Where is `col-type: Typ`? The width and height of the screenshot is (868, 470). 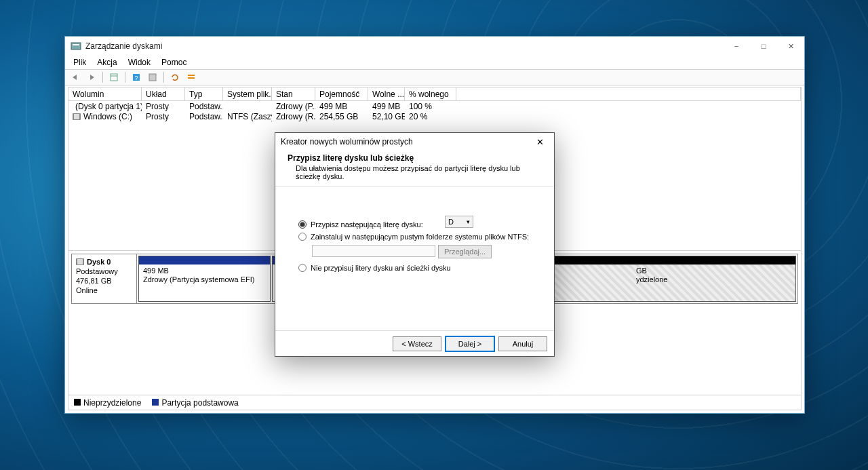
col-type: Typ is located at coordinates (204, 94).